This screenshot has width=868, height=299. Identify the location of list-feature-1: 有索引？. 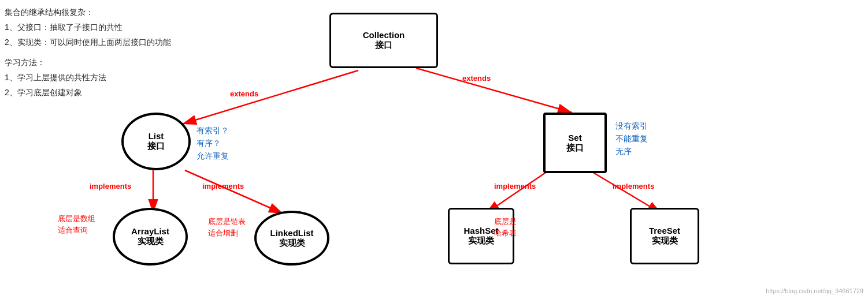
(213, 131).